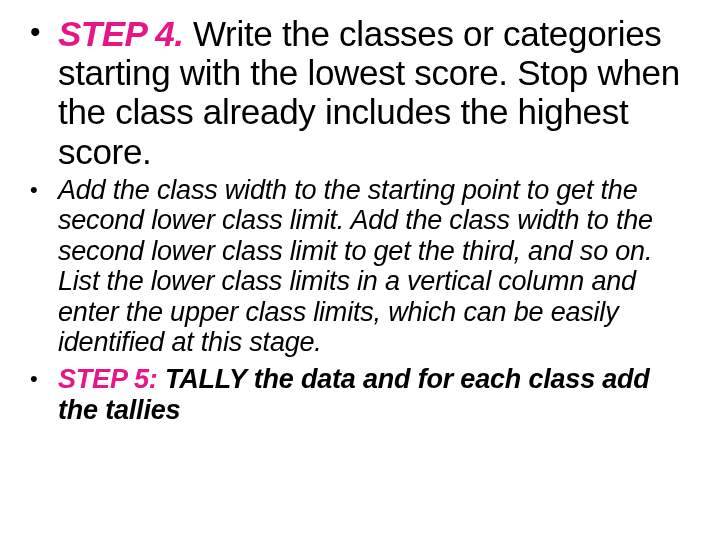 The height and width of the screenshot is (540, 720). I want to click on bullet-step-5: • STEP 5: TALLY the data and for each cl…, so click(360, 395).